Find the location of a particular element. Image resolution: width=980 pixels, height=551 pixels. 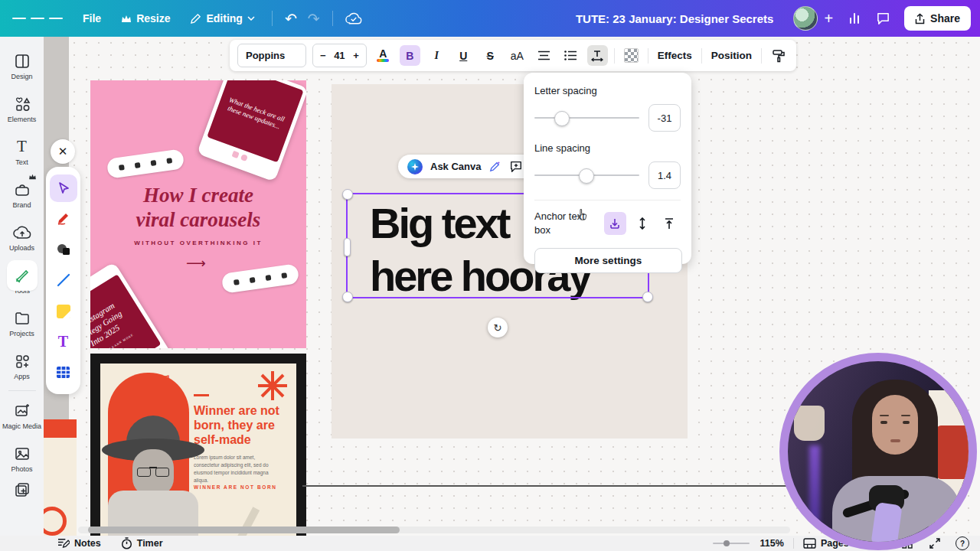

fullscreen-button is located at coordinates (935, 543).